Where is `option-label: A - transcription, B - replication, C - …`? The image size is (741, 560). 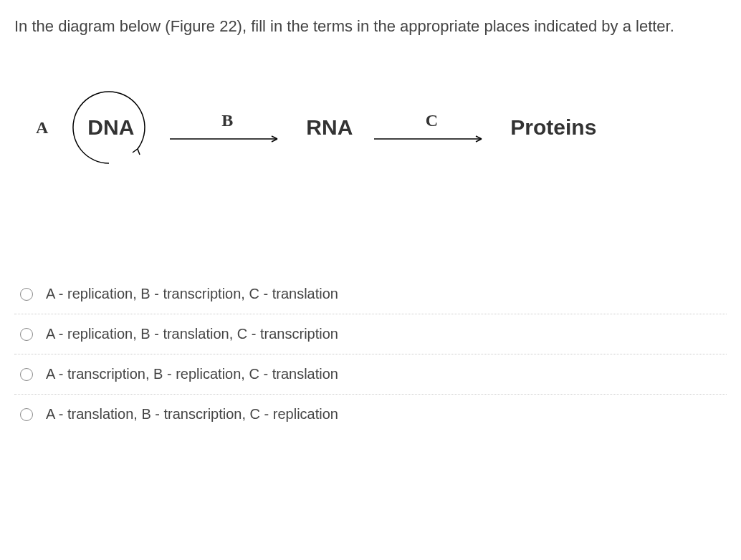 option-label: A - transcription, B - replication, C - … is located at coordinates (192, 374).